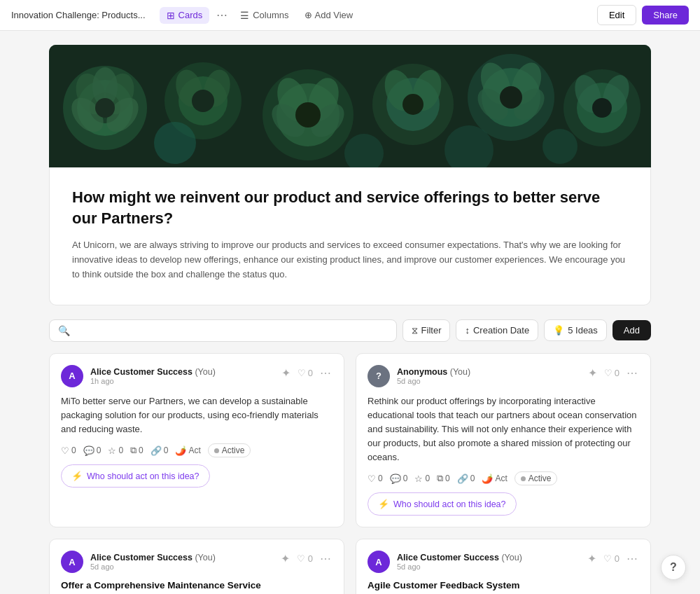 The image size is (700, 594). I want to click on user-info-1: Alice Customer Success (You) 1h ago, so click(153, 376).